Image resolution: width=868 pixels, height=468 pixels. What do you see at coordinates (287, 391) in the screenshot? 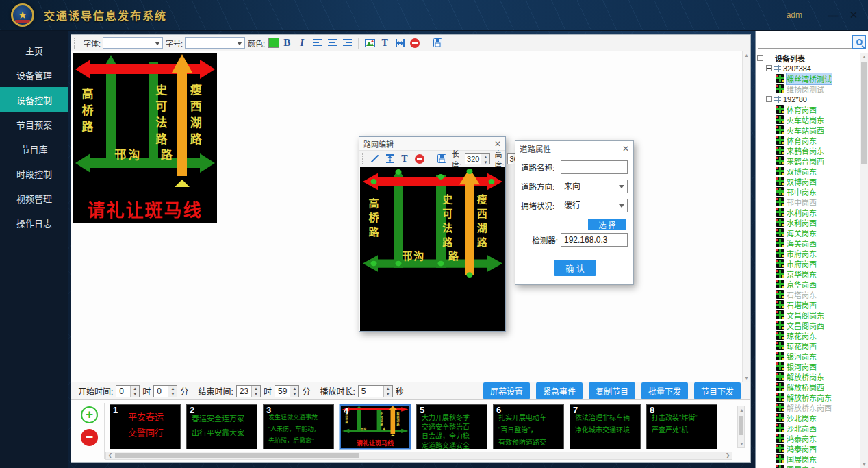
I see `end-minute-stepper: 59▲▼` at bounding box center [287, 391].